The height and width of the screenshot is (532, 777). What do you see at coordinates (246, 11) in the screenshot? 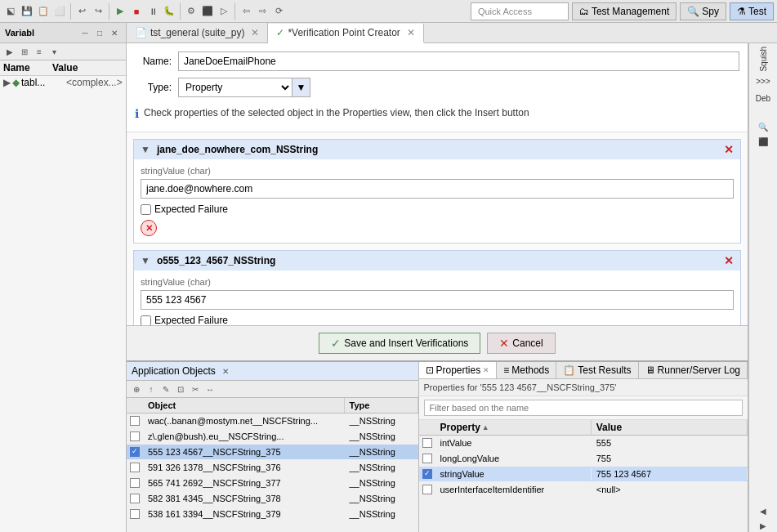
I see `toolbar-icon-10: ⇦` at bounding box center [246, 11].